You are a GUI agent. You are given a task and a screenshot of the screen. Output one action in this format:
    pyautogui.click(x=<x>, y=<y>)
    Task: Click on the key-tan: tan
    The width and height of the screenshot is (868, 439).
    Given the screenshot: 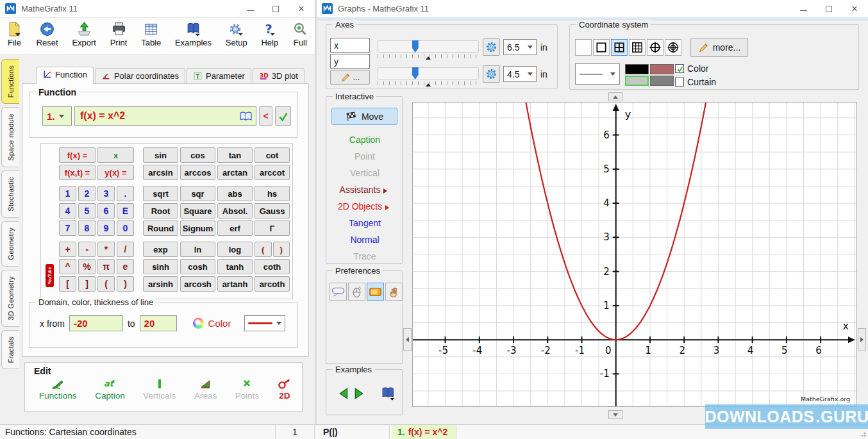 What is the action you would take?
    pyautogui.click(x=235, y=155)
    